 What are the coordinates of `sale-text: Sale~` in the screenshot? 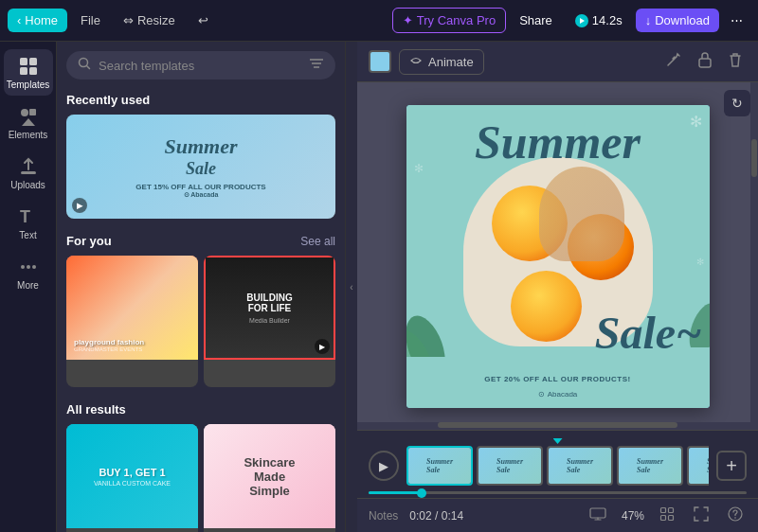 It's located at (648, 333).